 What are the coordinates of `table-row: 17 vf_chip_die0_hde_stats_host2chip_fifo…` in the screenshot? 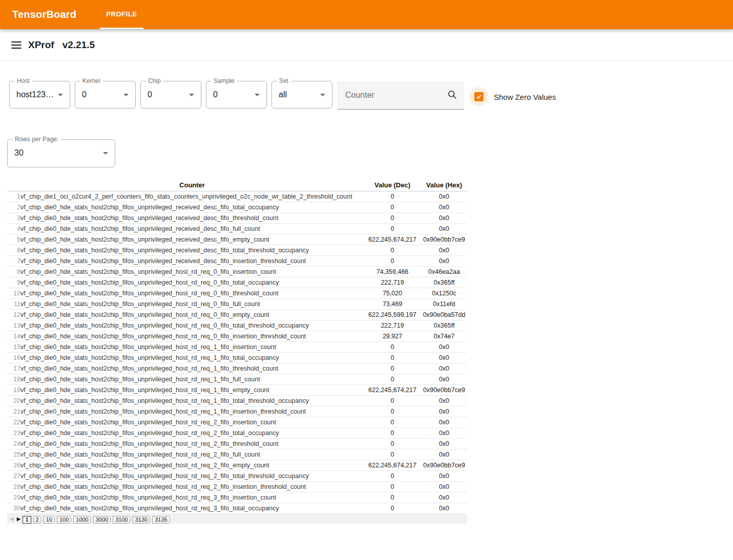 It's located at (237, 369).